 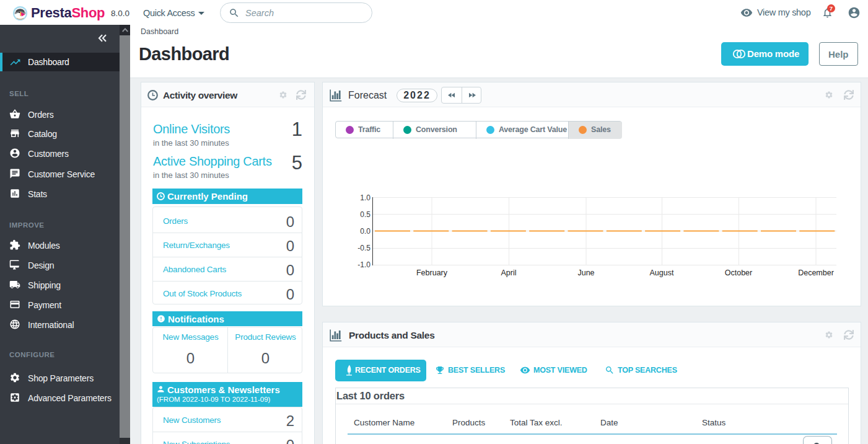 I want to click on svg-text: February, so click(x=432, y=273).